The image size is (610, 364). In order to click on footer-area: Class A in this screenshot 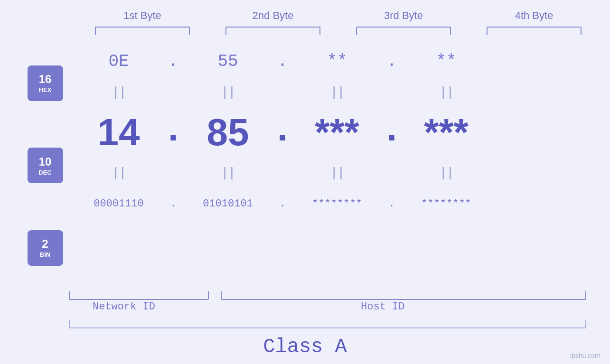, I will do `click(305, 339)`.